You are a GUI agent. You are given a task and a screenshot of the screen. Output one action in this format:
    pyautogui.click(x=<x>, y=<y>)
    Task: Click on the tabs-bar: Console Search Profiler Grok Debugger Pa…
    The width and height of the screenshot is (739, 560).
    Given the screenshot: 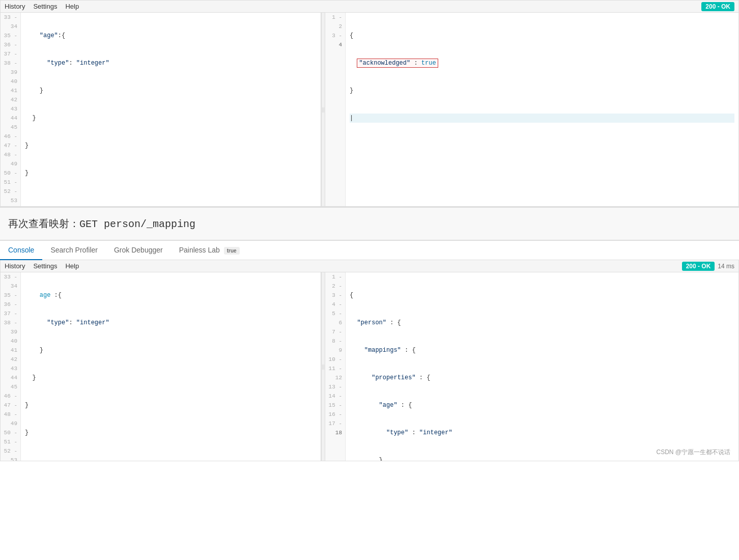 What is the action you would take?
    pyautogui.click(x=369, y=250)
    